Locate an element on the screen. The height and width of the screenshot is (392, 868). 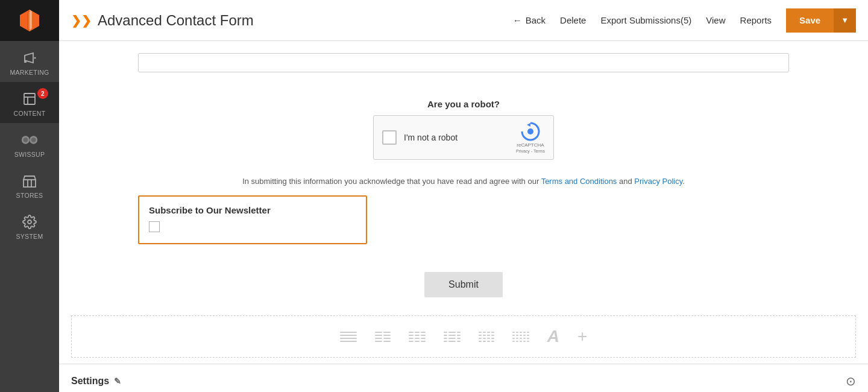
recaptcha-brand-text: reCAPTCHA is located at coordinates (530, 145).